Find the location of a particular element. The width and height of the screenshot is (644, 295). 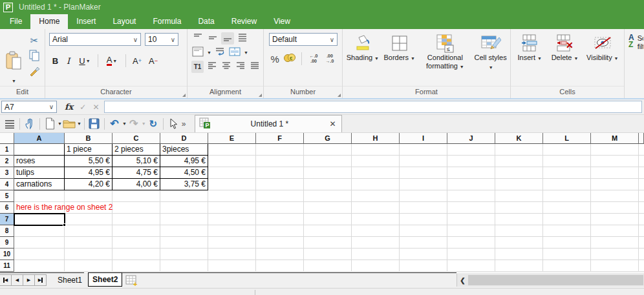

currency-format-button: € is located at coordinates (290, 59).